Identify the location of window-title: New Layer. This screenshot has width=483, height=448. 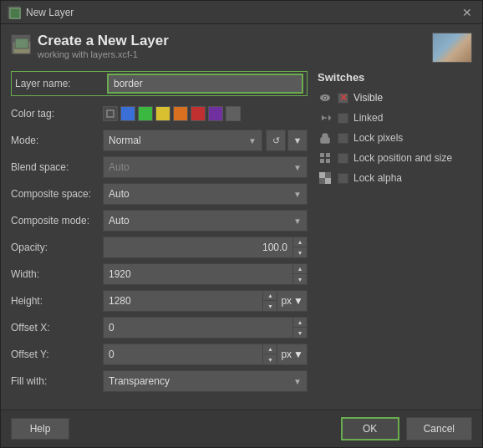
(50, 13).